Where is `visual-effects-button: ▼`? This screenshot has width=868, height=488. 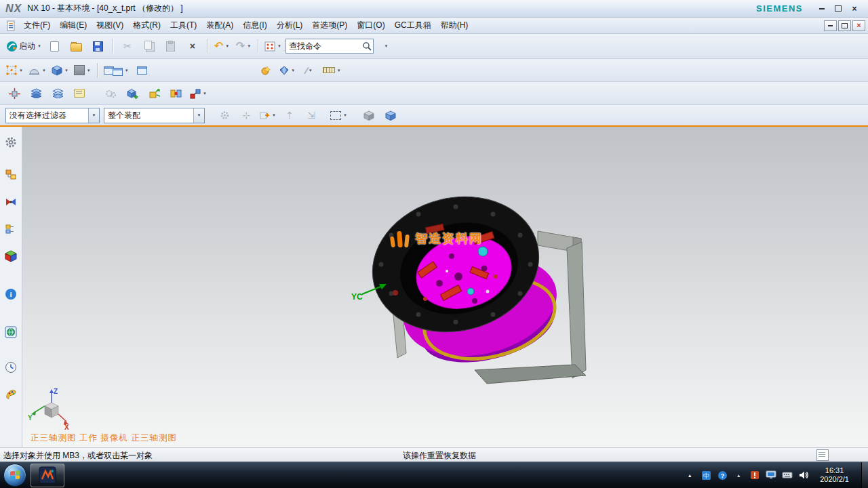 visual-effects-button: ▼ is located at coordinates (288, 70).